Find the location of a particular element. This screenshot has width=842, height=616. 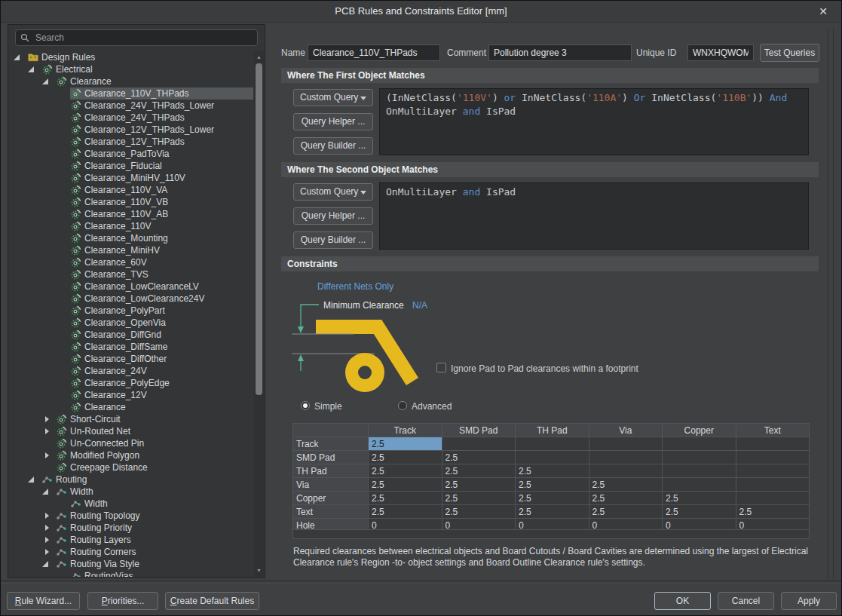

tree-scrollbar: ▲ ▼ is located at coordinates (259, 314).